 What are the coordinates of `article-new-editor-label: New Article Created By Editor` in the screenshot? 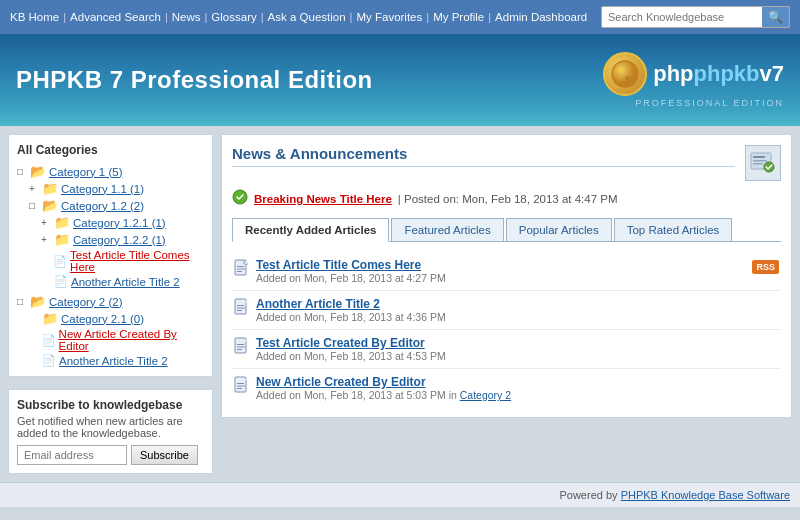 It's located at (132, 340).